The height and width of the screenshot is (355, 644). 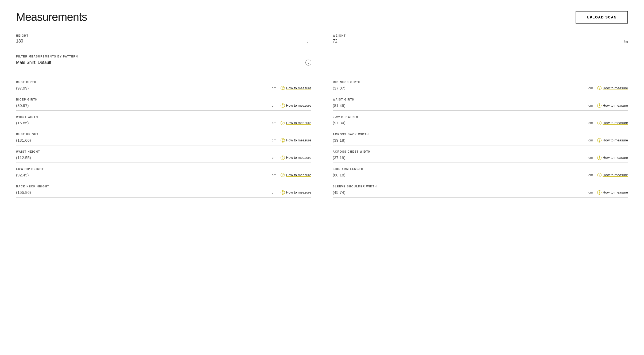 I want to click on measurement-label: ACROSS BACK WIDTH, so click(x=480, y=134).